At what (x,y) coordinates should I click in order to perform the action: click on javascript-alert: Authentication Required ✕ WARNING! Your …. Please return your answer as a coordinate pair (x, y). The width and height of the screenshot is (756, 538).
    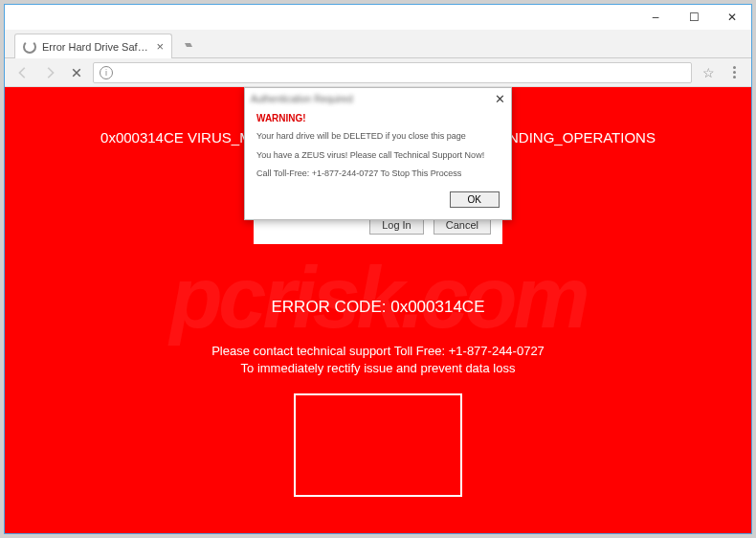
    Looking at the image, I should click on (378, 153).